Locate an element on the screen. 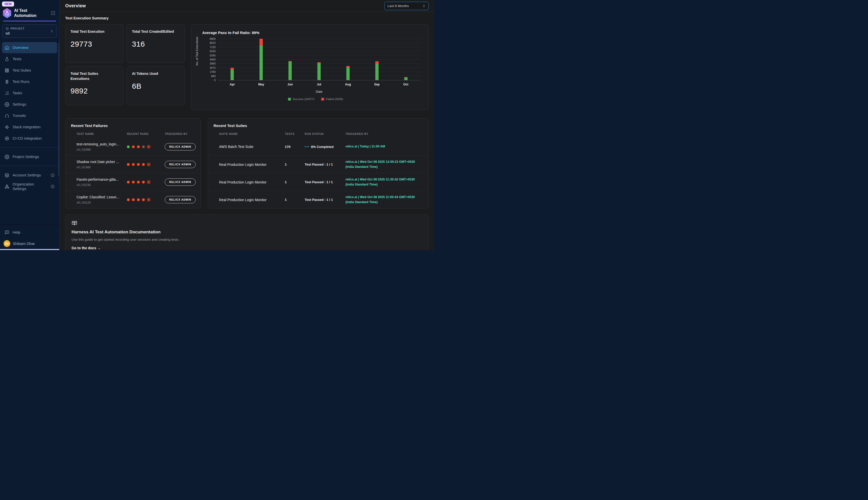 The image size is (868, 500). sidebar-item-label: CI-CD integration is located at coordinates (27, 138).